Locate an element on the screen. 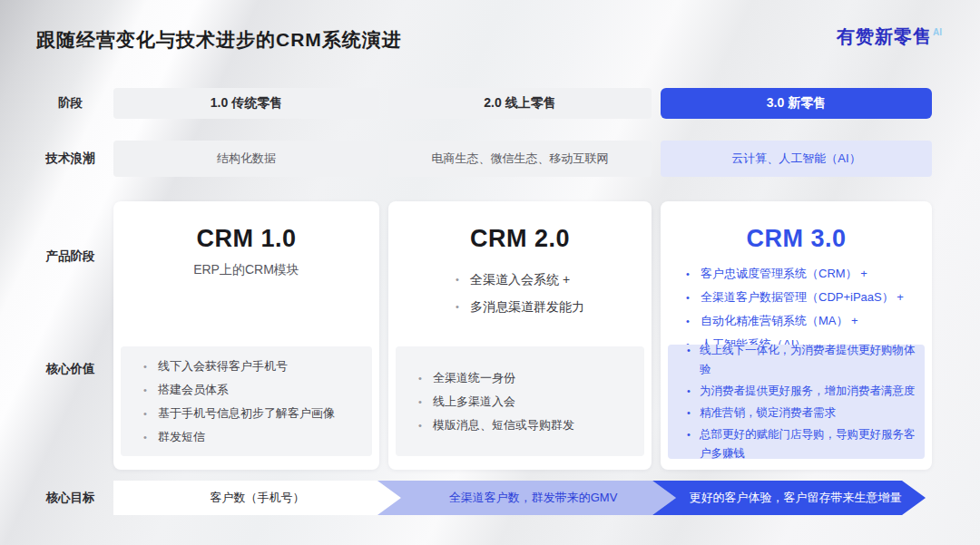 The image size is (980, 545). goal-arrow-2: 全渠道客户数，群发带来的GMV is located at coordinates (526, 498).